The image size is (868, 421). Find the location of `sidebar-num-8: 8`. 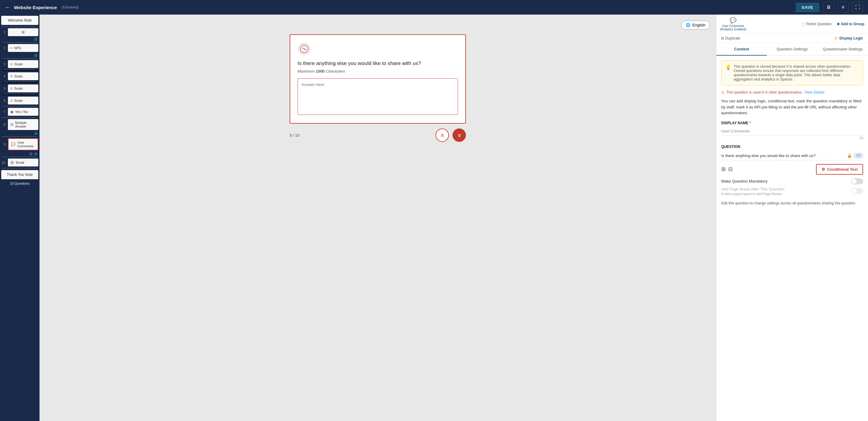

sidebar-num-8: 8 is located at coordinates (3, 125).